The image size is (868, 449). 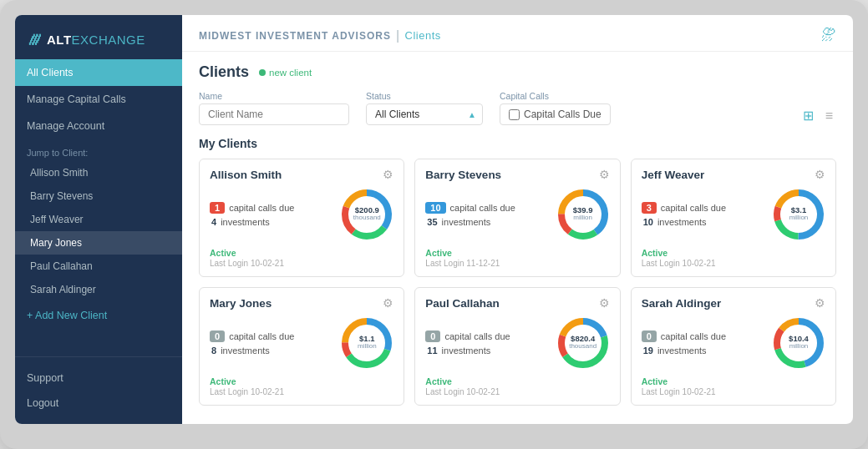 I want to click on client-card-body: 0 capital calls due 8 investments $1.1 m…, so click(x=302, y=343).